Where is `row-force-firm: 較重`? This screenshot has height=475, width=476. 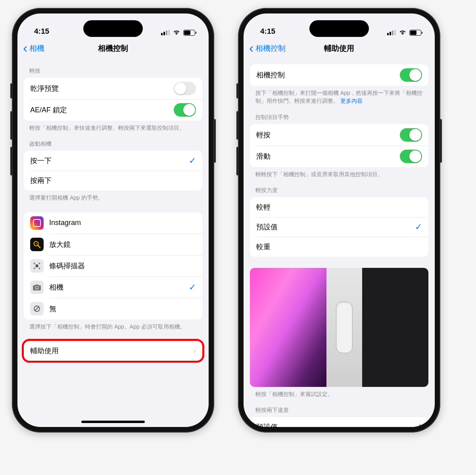 row-force-firm: 較重 is located at coordinates (339, 247).